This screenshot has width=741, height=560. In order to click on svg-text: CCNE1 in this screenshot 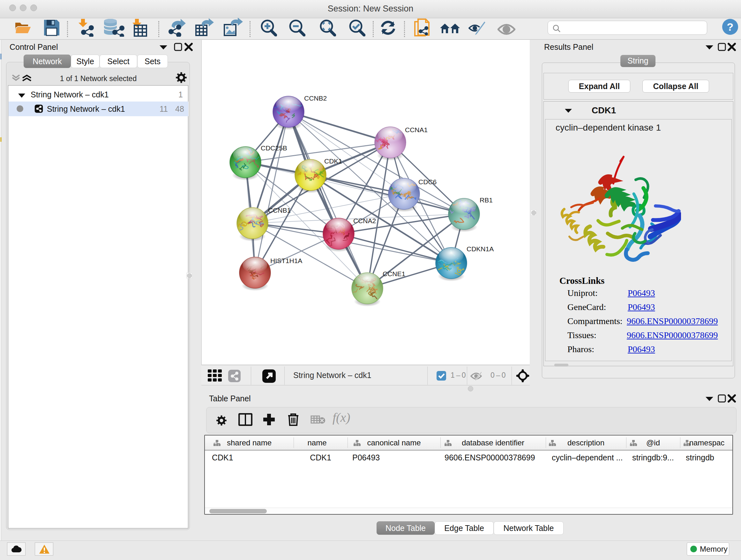, I will do `click(394, 274)`.